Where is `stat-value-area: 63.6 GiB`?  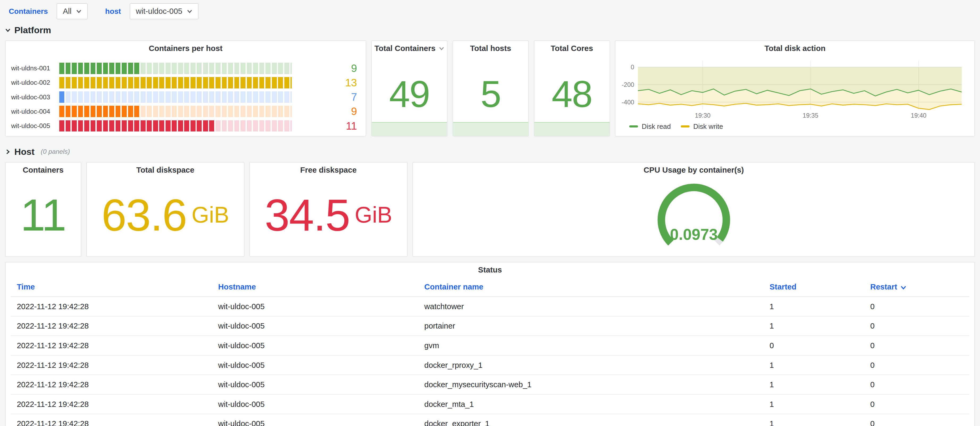
stat-value-area: 63.6 GiB is located at coordinates (165, 217).